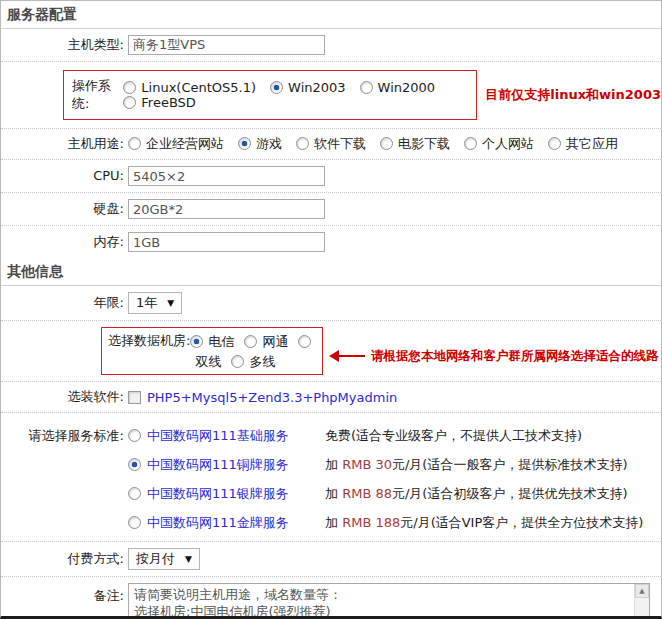  Describe the element at coordinates (226, 242) in the screenshot. I see `memory-input` at that location.